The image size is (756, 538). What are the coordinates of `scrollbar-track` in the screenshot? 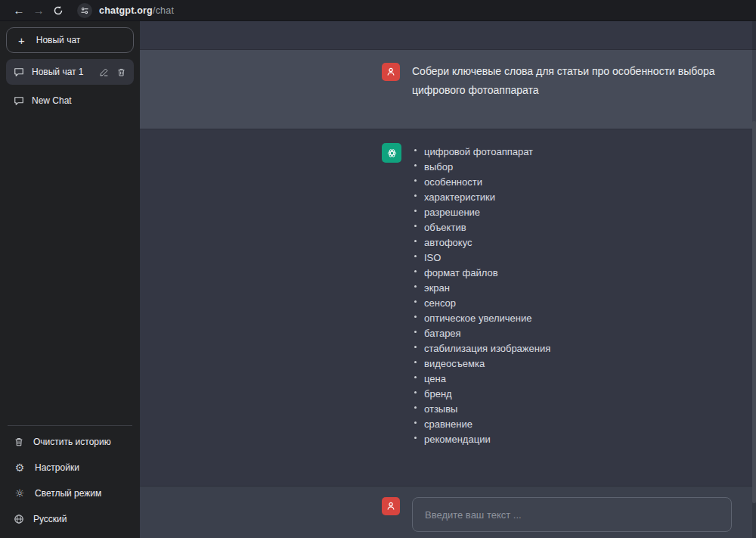 It's located at (754, 280).